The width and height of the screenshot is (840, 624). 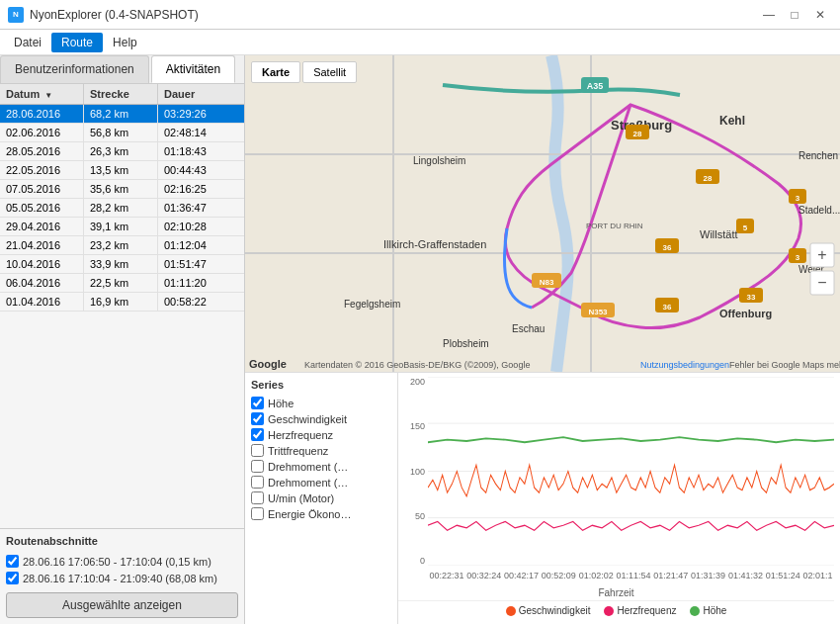 What do you see at coordinates (42, 245) in the screenshot?
I see `cell-date: 21.04.2016` at bounding box center [42, 245].